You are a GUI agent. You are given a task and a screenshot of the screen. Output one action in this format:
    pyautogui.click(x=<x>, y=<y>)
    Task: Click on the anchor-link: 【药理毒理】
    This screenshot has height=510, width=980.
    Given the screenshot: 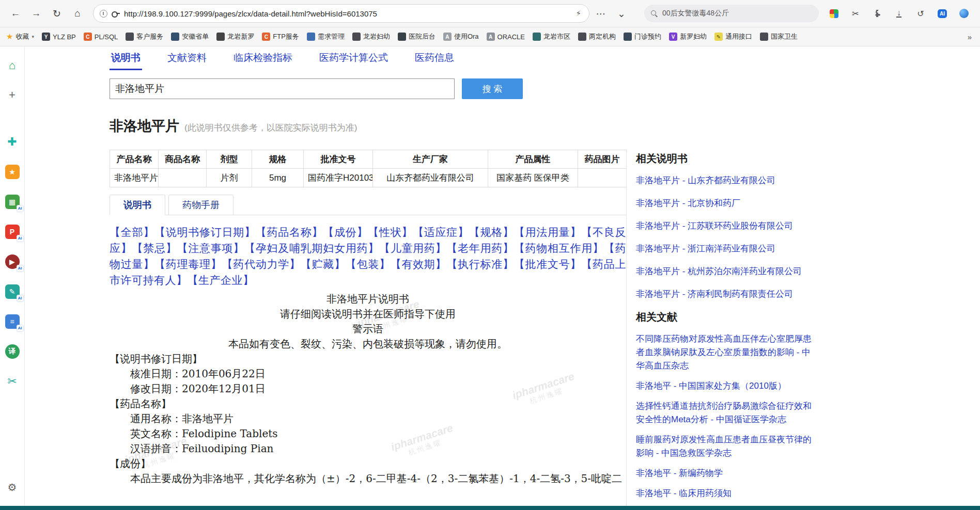 What is the action you would take?
    pyautogui.click(x=188, y=264)
    